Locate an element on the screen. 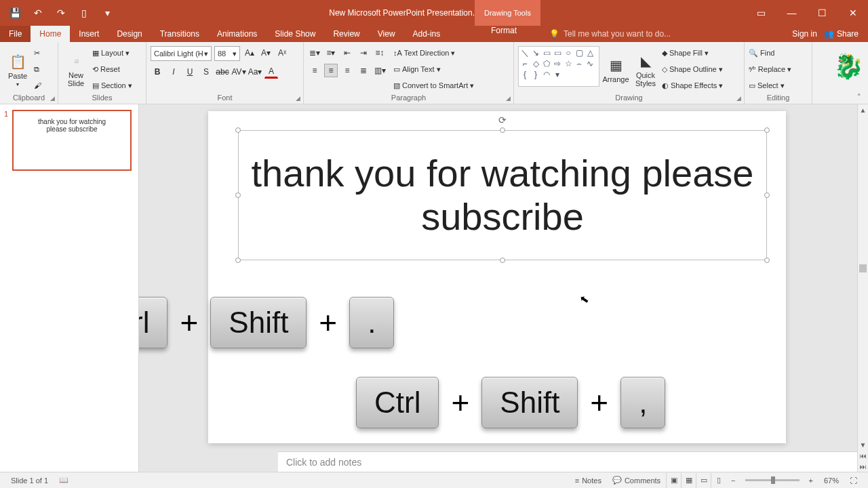 The width and height of the screenshot is (868, 488). increase-indent-icon: ⇥ is located at coordinates (363, 53).